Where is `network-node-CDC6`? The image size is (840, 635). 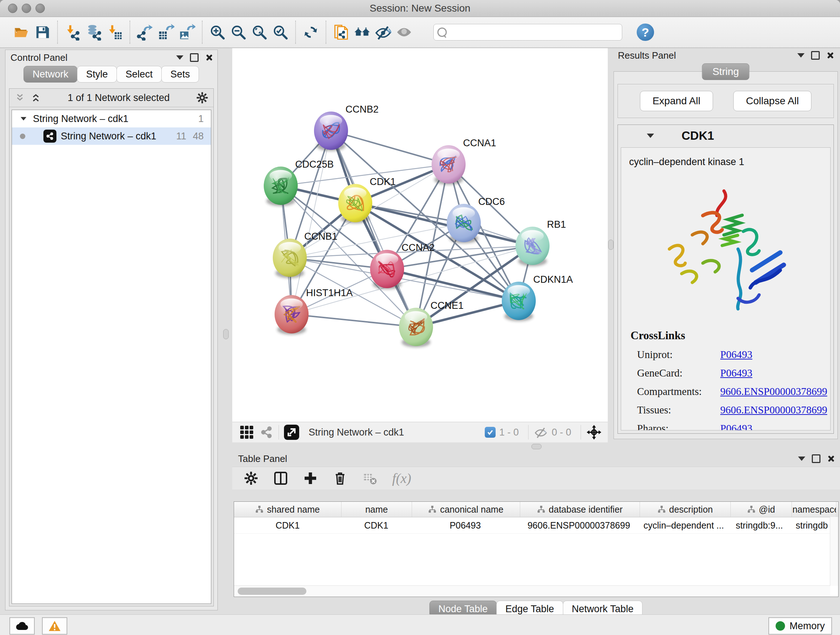
network-node-CDC6 is located at coordinates (464, 223).